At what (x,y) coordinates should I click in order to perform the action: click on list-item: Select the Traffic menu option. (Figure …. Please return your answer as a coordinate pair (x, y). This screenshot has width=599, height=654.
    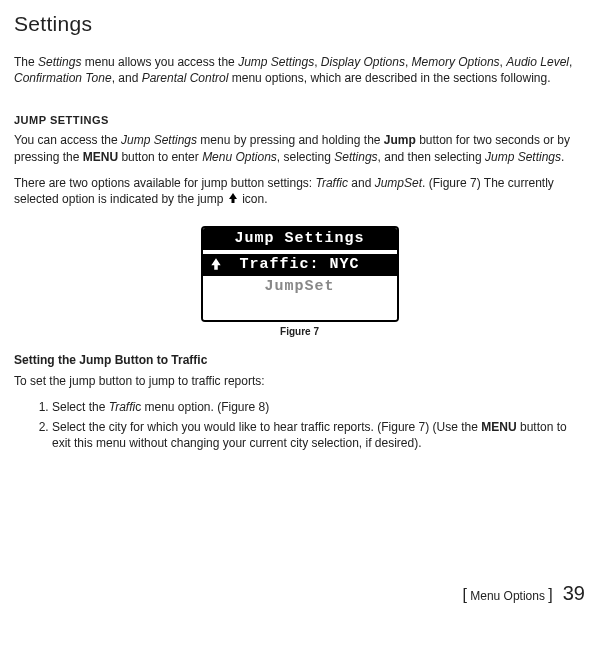
    Looking at the image, I should click on (318, 407).